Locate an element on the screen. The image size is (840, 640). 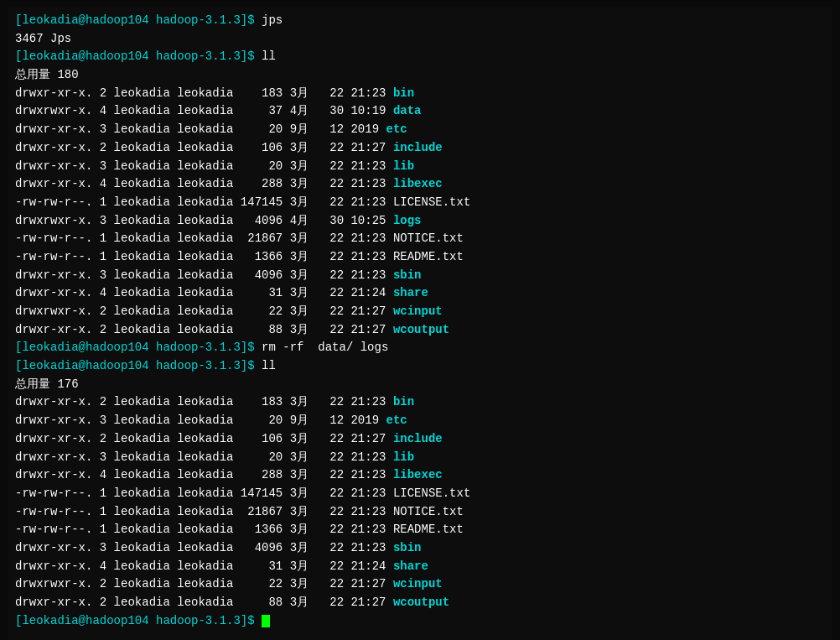
terminal-line-5: drwxrwxr-x. 4 leokadia leokadia 37 4月 30… is located at coordinates (420, 112).